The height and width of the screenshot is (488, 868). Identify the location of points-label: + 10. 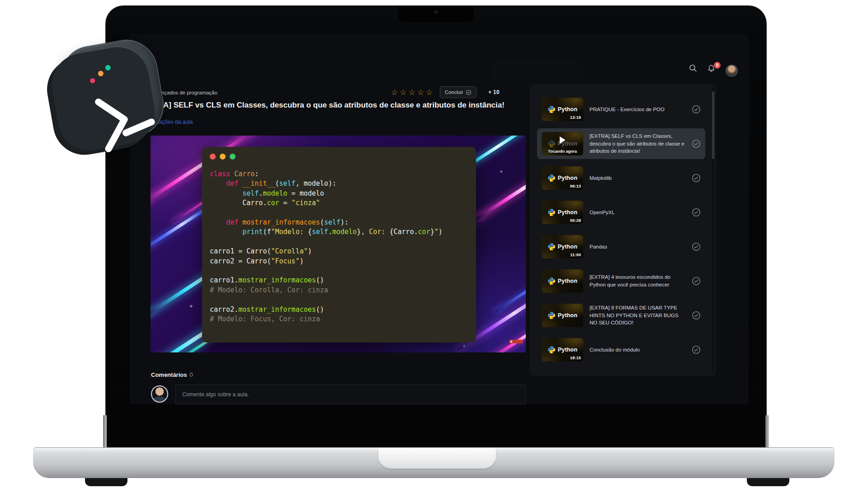
(494, 92).